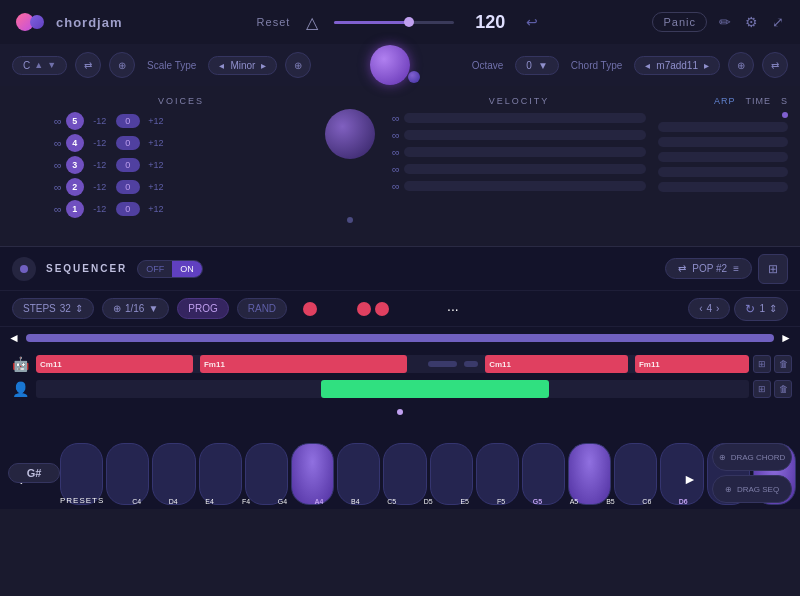 The image size is (800, 596). What do you see at coordinates (692, 364) in the screenshot?
I see `chord-block-fm11-2: Fm11` at bounding box center [692, 364].